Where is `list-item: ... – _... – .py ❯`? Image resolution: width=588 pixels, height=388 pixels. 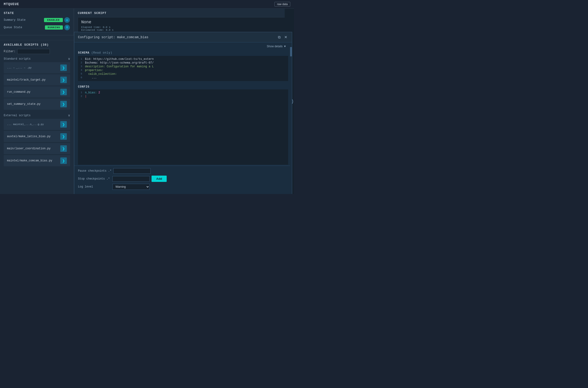
list-item: ... – _... – .py ❯ is located at coordinates (37, 68).